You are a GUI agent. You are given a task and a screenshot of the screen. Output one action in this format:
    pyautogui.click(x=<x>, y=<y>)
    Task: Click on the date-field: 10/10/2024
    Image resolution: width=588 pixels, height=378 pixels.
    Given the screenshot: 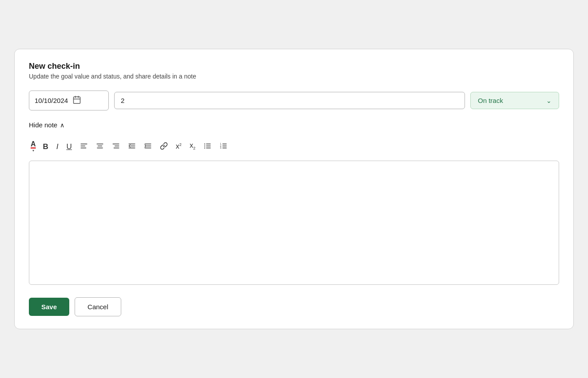 What is the action you would take?
    pyautogui.click(x=69, y=100)
    